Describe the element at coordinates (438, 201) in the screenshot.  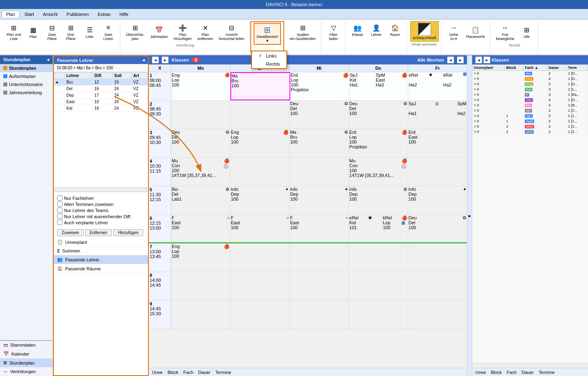
I see `cell-fr-5: InfoDep100 ✦` at that location.